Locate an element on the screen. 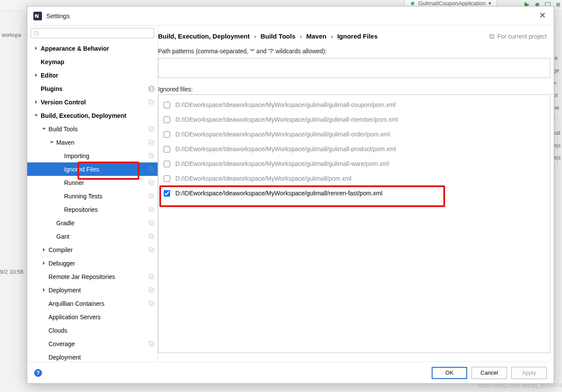  tree-item-repositories: Repositories is located at coordinates (93, 210).